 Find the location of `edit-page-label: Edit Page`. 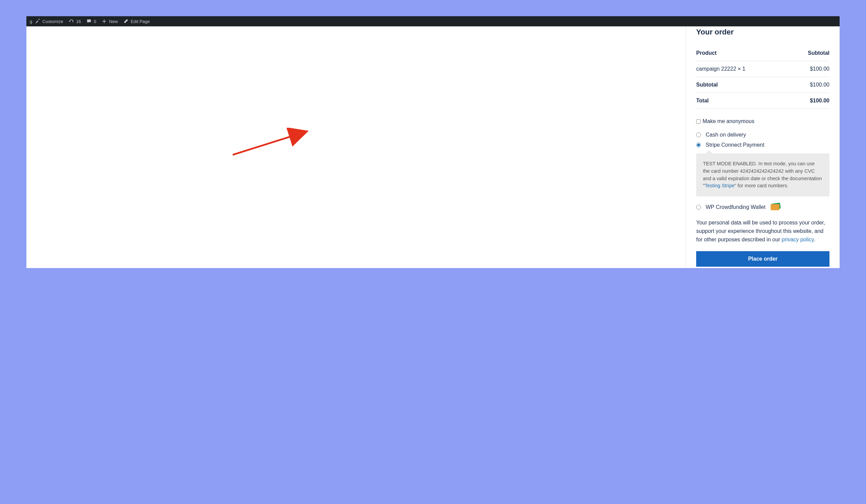

edit-page-label: Edit Page is located at coordinates (140, 21).